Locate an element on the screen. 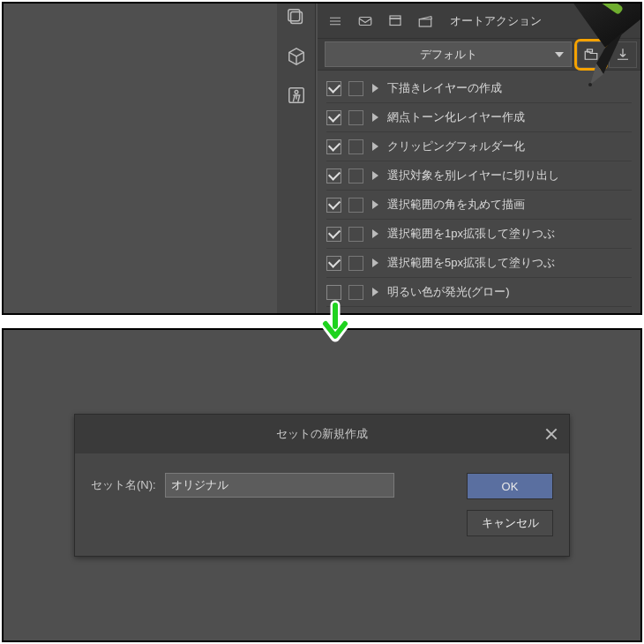 This screenshot has height=644, width=644. action-label: 選択対象を別レイヤーに切り出し is located at coordinates (473, 176).